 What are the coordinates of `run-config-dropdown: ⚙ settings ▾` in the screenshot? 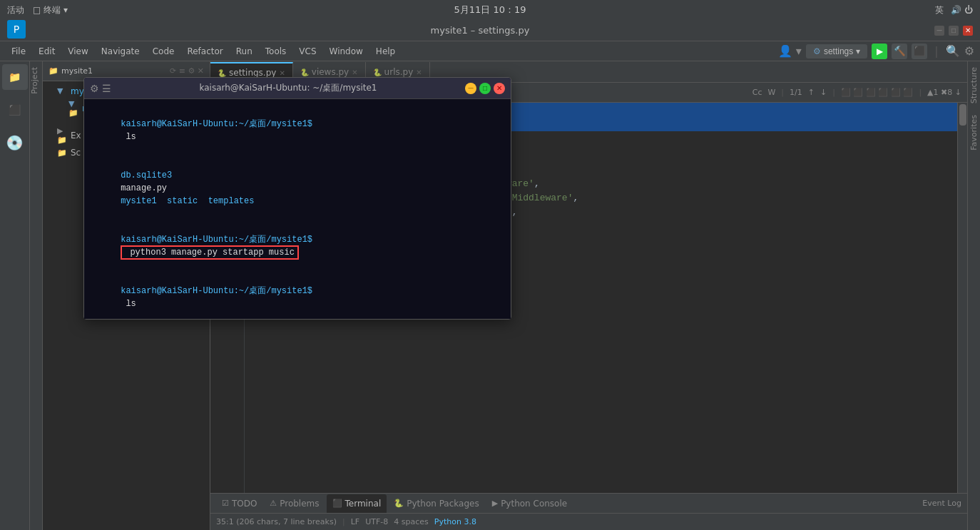 It's located at (837, 51).